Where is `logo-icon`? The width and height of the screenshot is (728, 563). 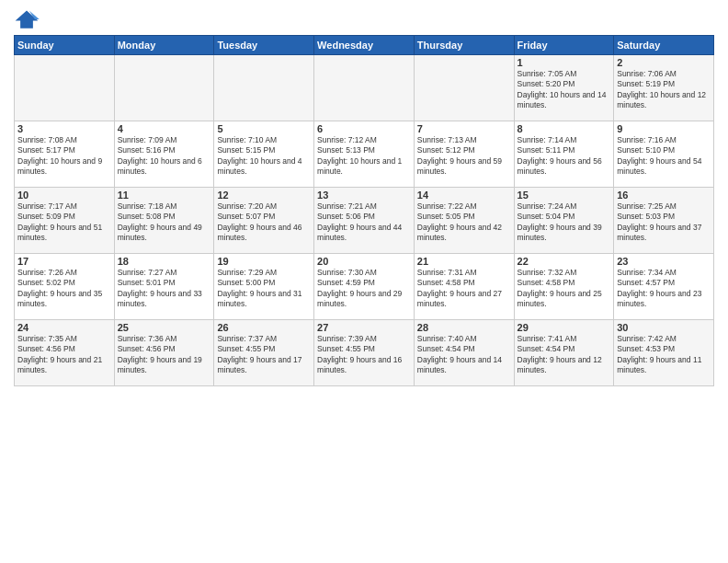
logo-icon is located at coordinates (27, 19).